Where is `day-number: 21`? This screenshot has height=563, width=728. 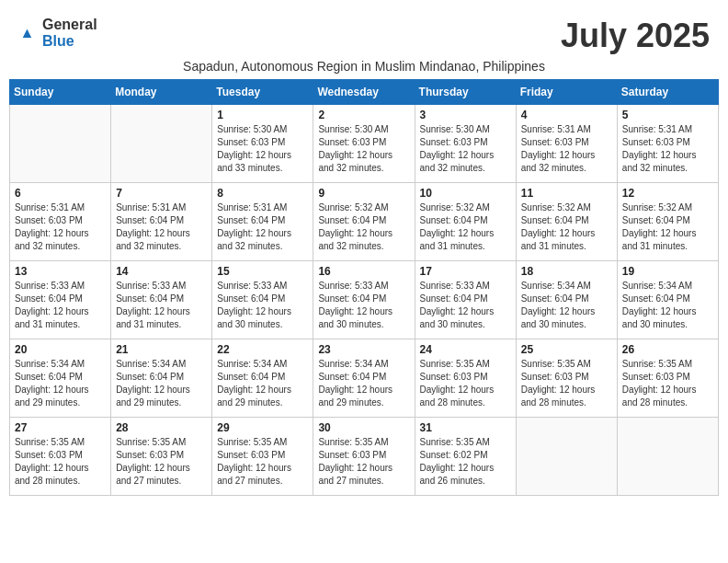
day-number: 21 is located at coordinates (162, 350).